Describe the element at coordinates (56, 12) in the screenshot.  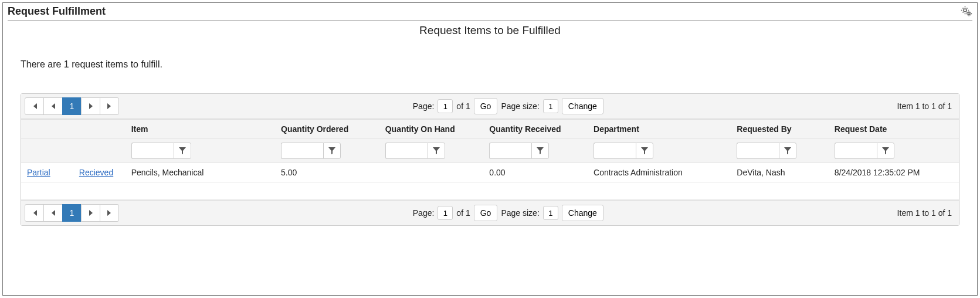
I see `page-title: Request Fulfillment` at that location.